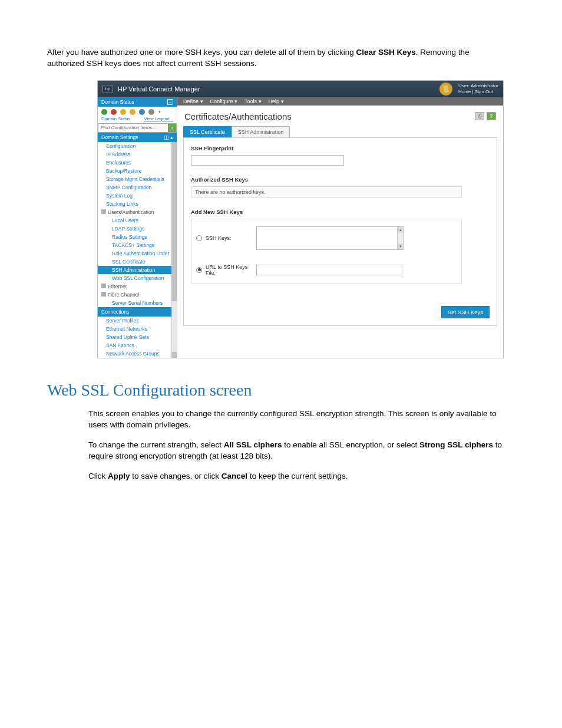 This screenshot has width=562, height=728. What do you see at coordinates (137, 354) in the screenshot?
I see `tree-network-access-groups: Network Access Groups` at bounding box center [137, 354].